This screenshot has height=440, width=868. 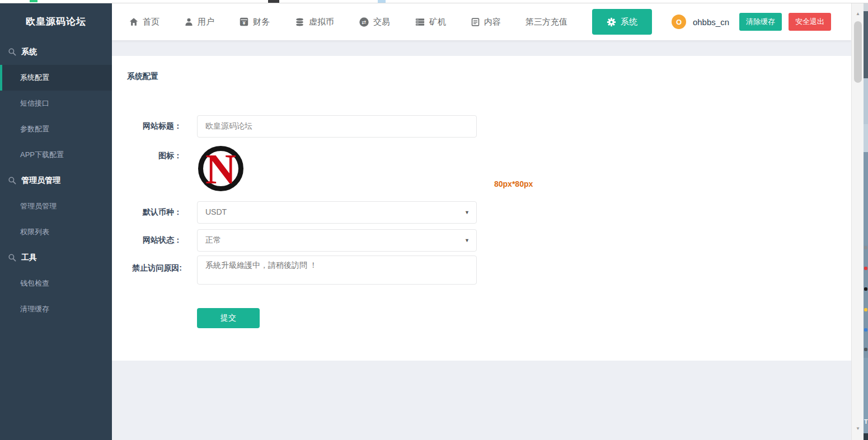 What do you see at coordinates (514, 184) in the screenshot?
I see `icon-size-hint: 80px*80px` at bounding box center [514, 184].